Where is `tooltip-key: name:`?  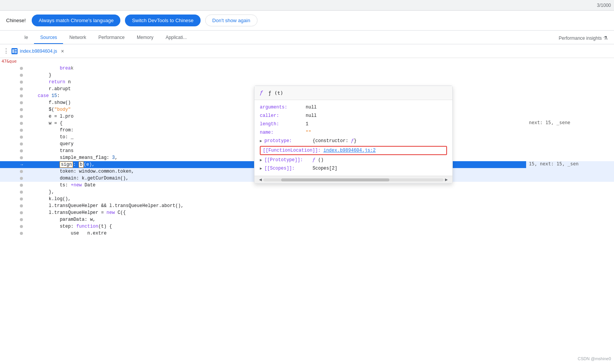 tooltip-key: name: is located at coordinates (283, 133).